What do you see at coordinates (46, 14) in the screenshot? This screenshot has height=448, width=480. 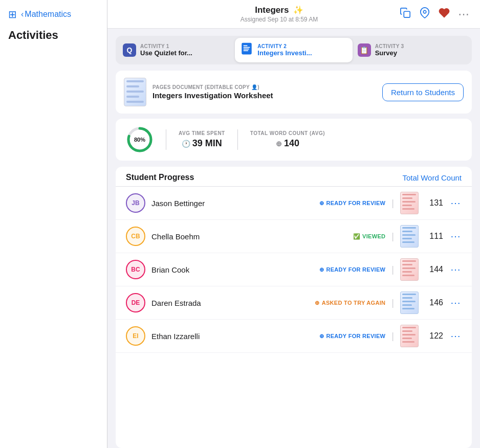 I see `back-navigation: ‹ Mathematics` at bounding box center [46, 14].